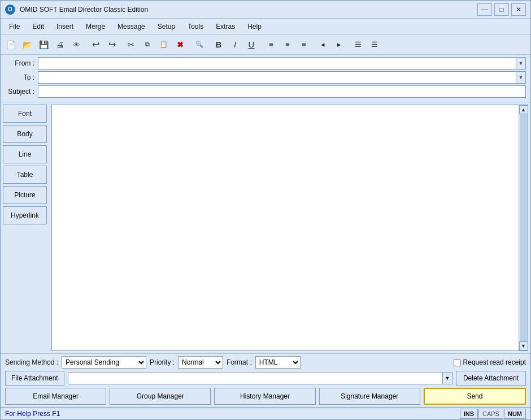 The image size is (531, 420). Describe the element at coordinates (38, 27) in the screenshot. I see `menu-item-edit: Edit` at that location.